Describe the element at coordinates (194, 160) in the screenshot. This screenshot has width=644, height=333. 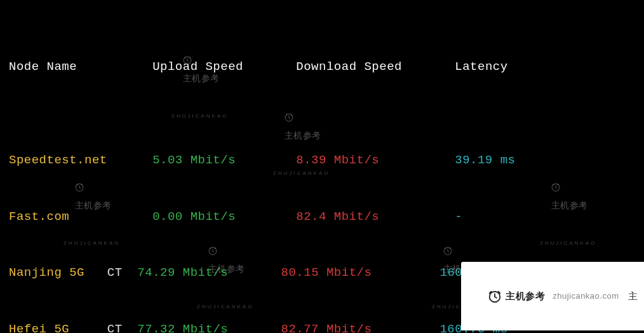
I see `upload-speed: 5.03 Mbit/s` at that location.